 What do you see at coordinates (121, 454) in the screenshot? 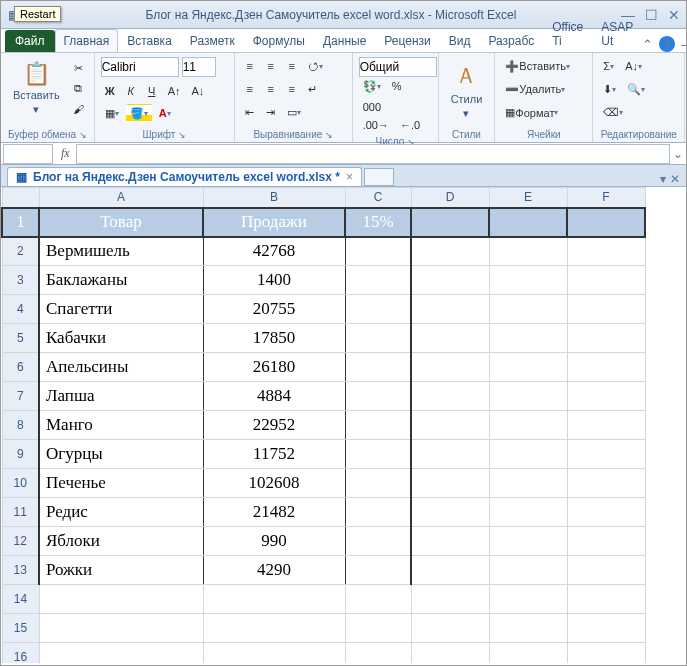
I see `cell: Огурцы` at bounding box center [121, 454].